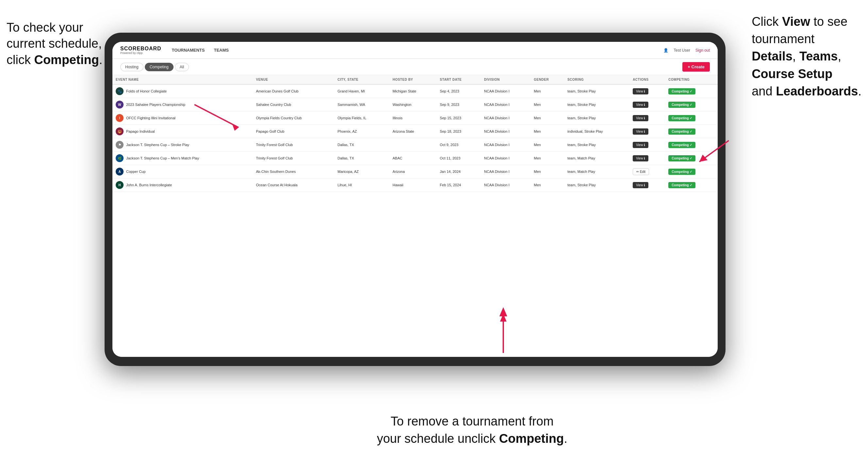  What do you see at coordinates (293, 91) in the screenshot?
I see `venue-cell: American Dunes Golf Club` at bounding box center [293, 91].